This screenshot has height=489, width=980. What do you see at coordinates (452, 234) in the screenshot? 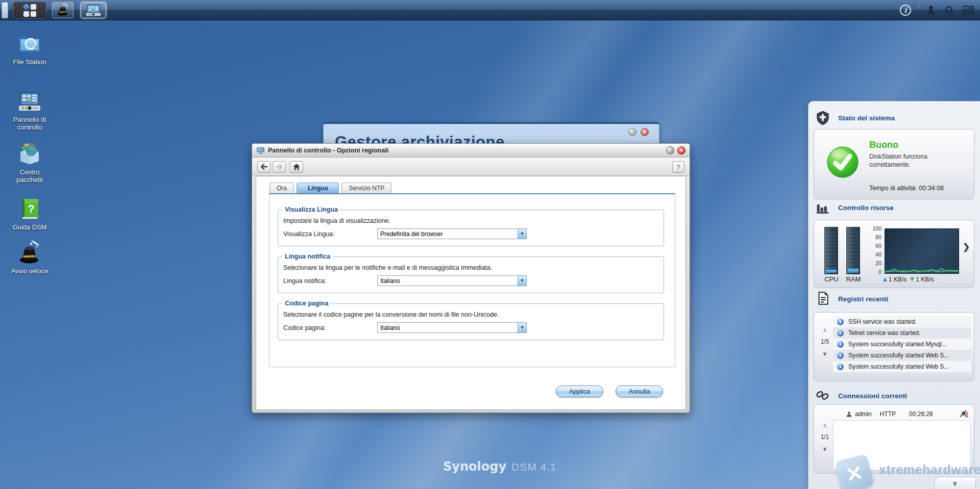
I see `display-language-select: Predefinita del browser` at bounding box center [452, 234].